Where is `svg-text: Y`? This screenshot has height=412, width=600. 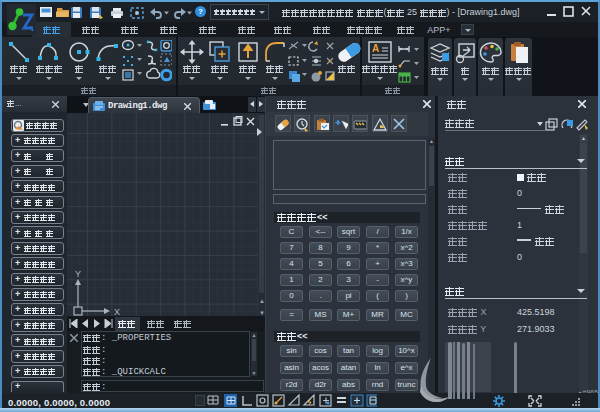 svg-text: Y is located at coordinates (78, 274).